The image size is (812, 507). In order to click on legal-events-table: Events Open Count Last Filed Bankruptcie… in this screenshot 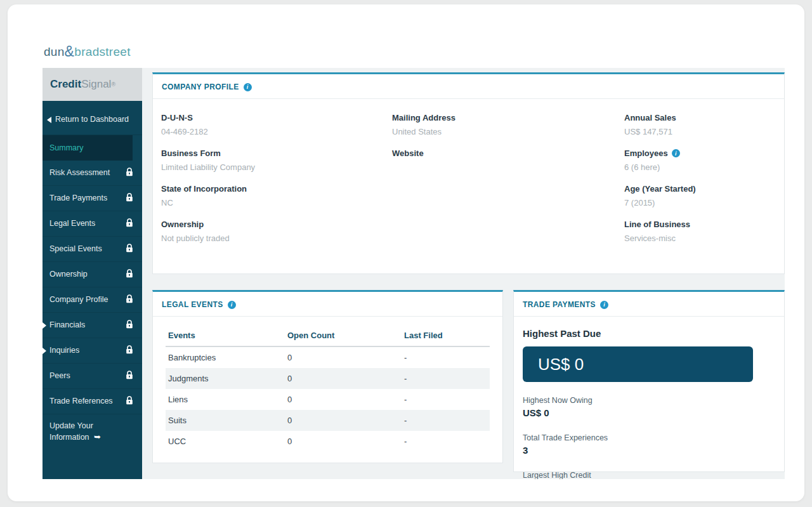, I will do `click(327, 390)`.